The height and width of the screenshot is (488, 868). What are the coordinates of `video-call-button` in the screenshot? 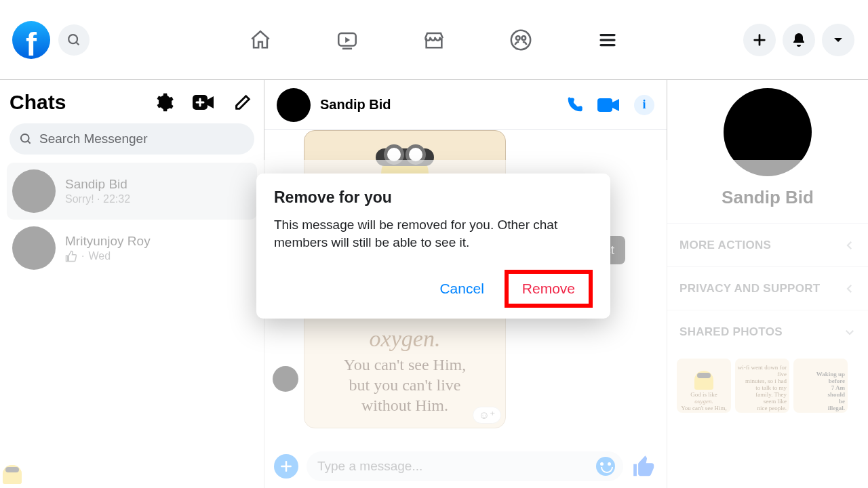 It's located at (609, 105).